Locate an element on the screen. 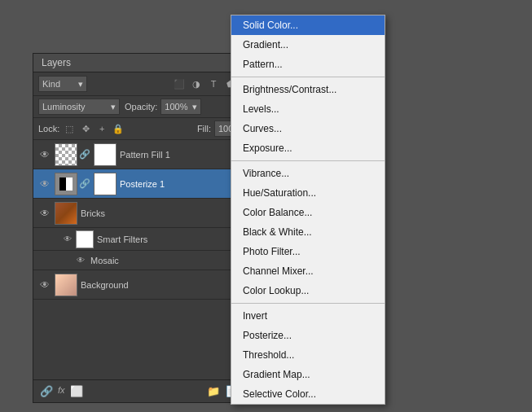 This screenshot has height=412, width=532. lock-fill-row: Lock: ⬚ ✥ + 🔒 Fill: 100% ▾ is located at coordinates (147, 129).